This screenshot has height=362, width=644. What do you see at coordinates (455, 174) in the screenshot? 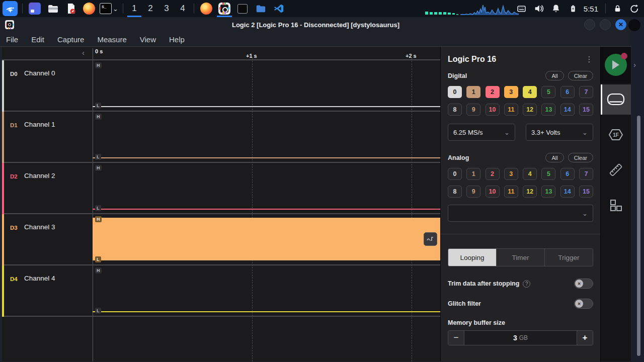
I see `analog-channel-button: 0` at bounding box center [455, 174].